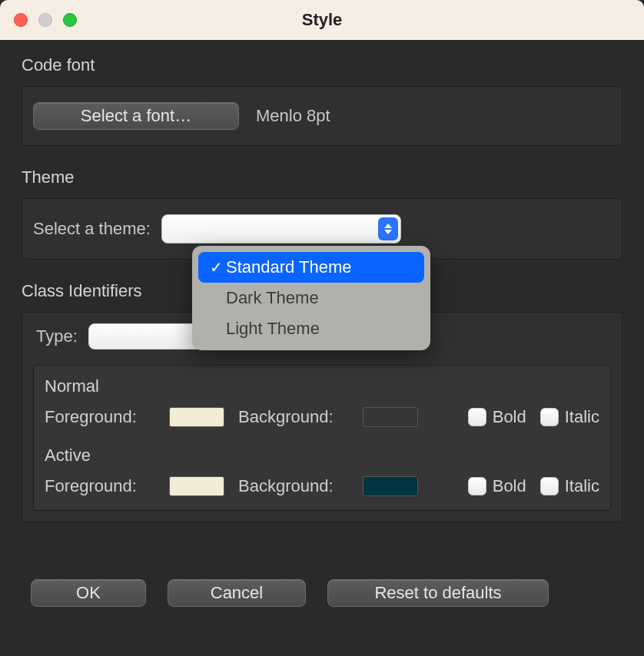  What do you see at coordinates (322, 20) in the screenshot?
I see `window-title: Style` at bounding box center [322, 20].